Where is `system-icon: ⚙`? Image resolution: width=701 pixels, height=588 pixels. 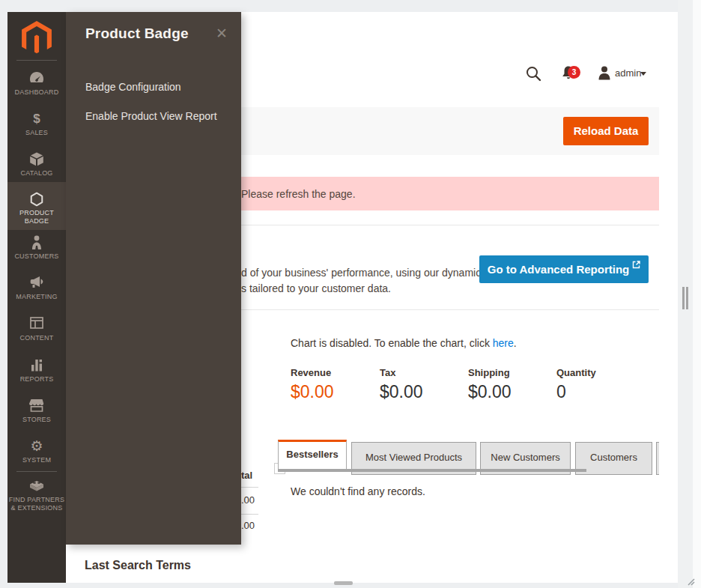 system-icon: ⚙ is located at coordinates (37, 446).